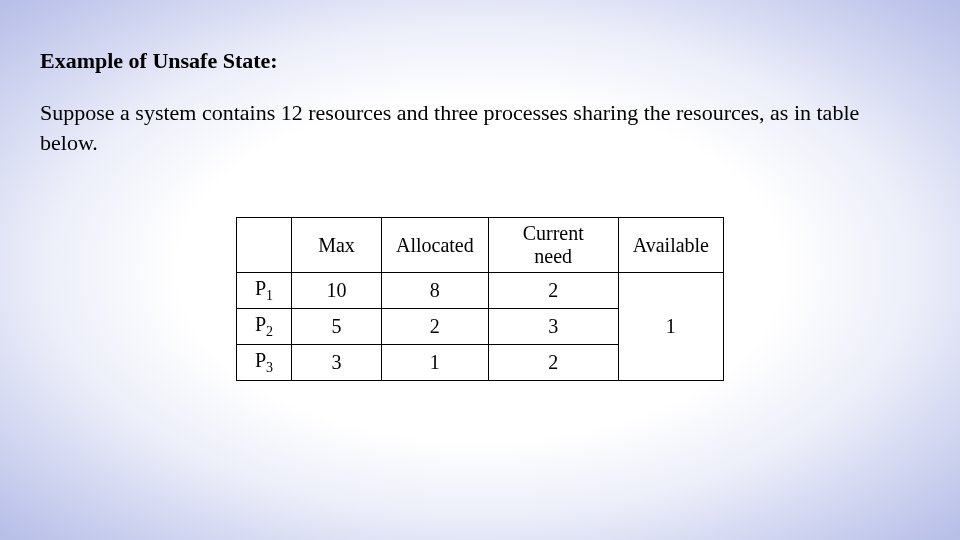 This screenshot has width=960, height=540. Describe the element at coordinates (336, 291) in the screenshot. I see `cell-max: 10` at that location.